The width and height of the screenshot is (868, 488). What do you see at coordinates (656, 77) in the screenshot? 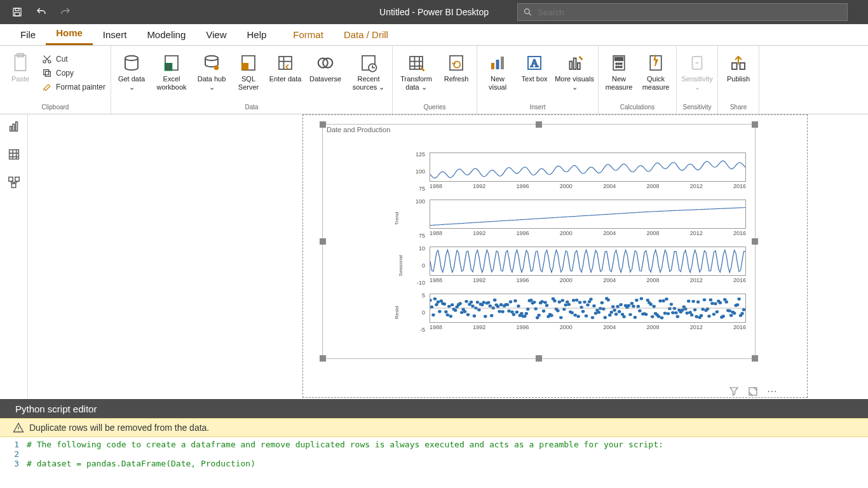
I see `quick-measure-button: Quick measure` at bounding box center [656, 77].